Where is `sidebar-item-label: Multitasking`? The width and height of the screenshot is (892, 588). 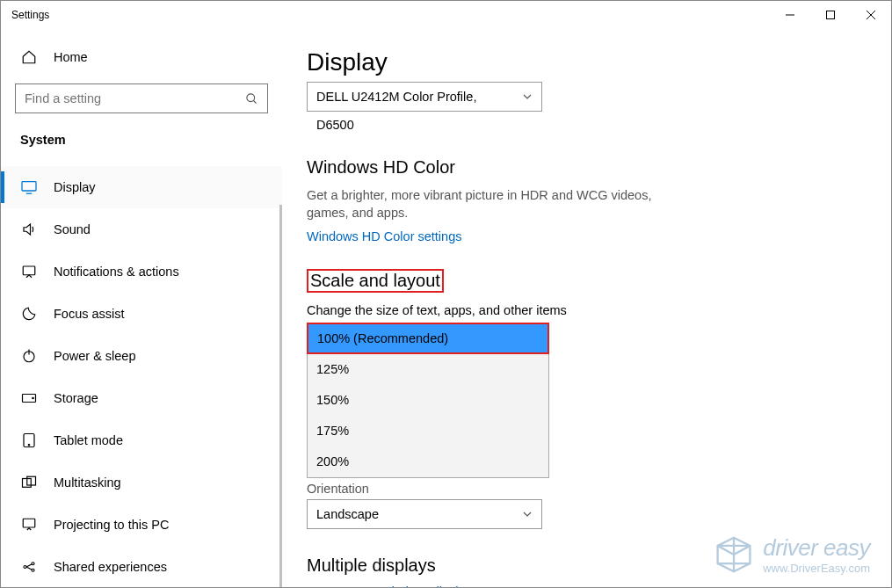 sidebar-item-label: Multitasking is located at coordinates (88, 483).